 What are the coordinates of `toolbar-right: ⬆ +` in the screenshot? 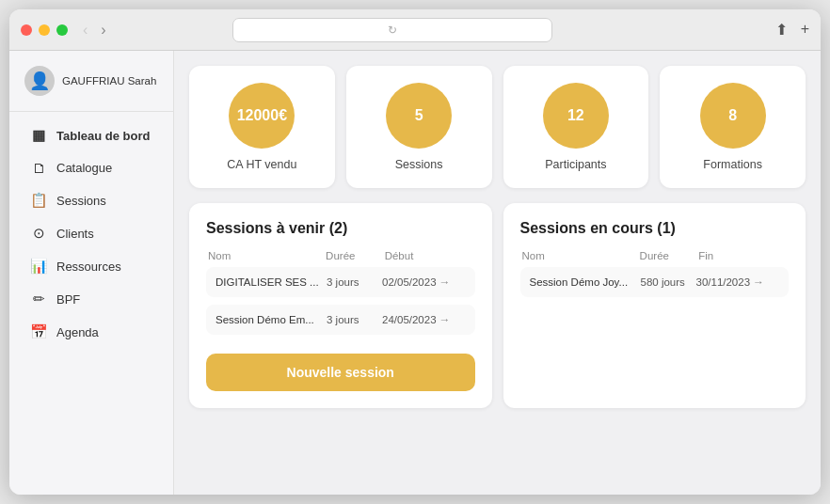 It's located at (792, 30).